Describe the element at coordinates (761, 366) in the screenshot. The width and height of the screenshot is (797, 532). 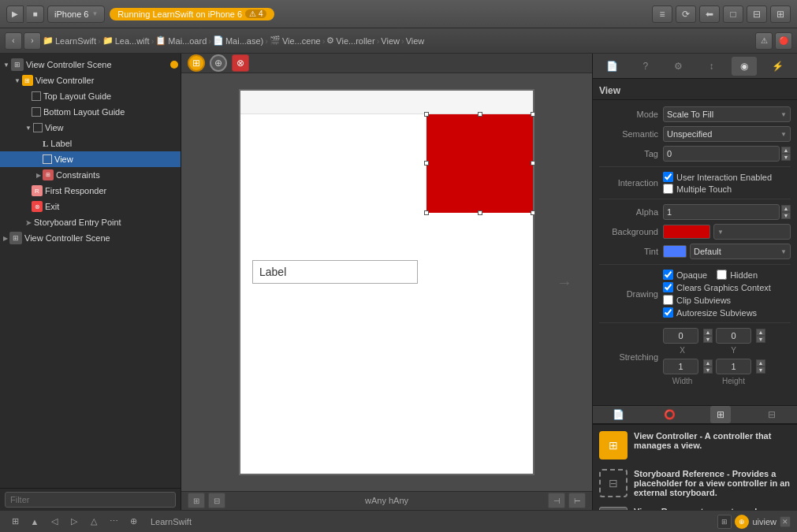
I see `stretch-h-stepper: ▲▼` at that location.